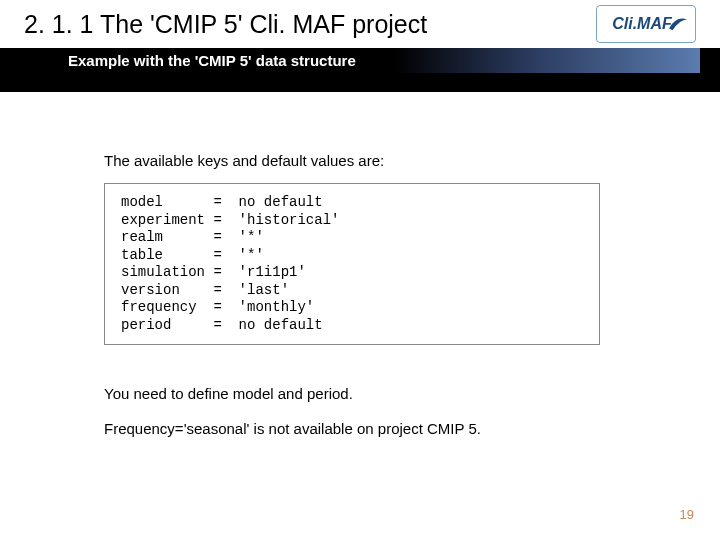  I want to click on climaf-logo: Cli.MAF, so click(646, 24).